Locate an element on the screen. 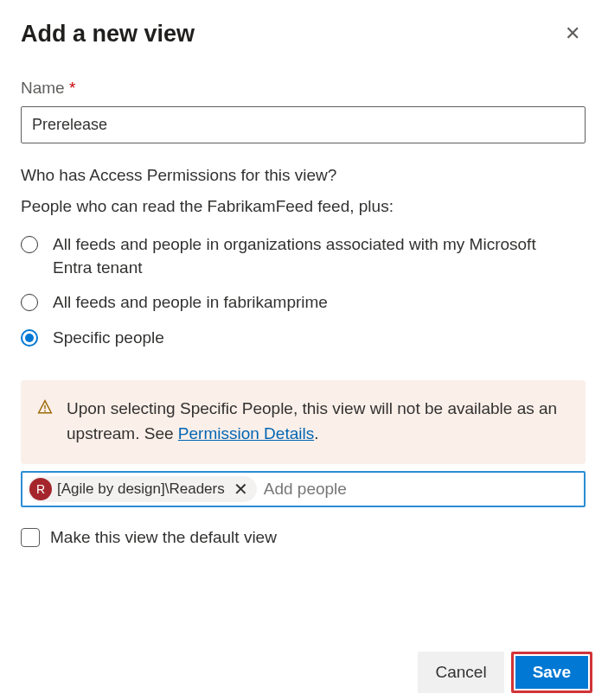 Image resolution: width=608 pixels, height=700 pixels. add-people-input is located at coordinates (420, 489).